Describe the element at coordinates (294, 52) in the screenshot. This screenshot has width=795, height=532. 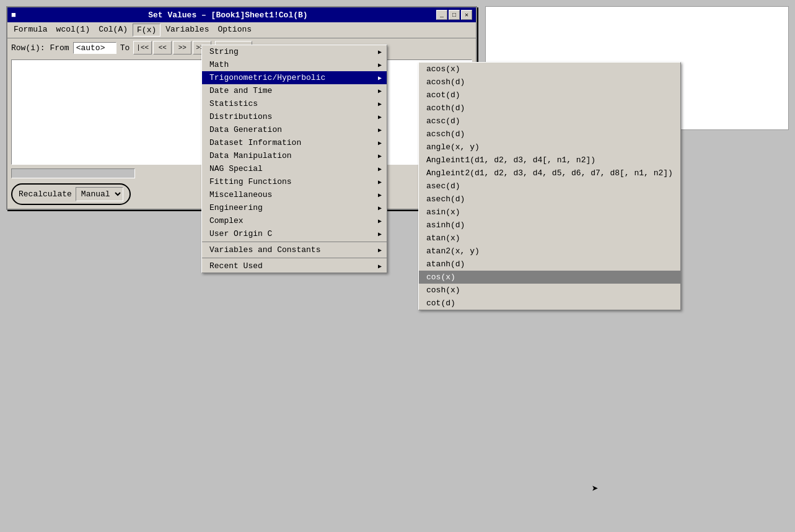
I see `menu-item-string: String ▶` at that location.